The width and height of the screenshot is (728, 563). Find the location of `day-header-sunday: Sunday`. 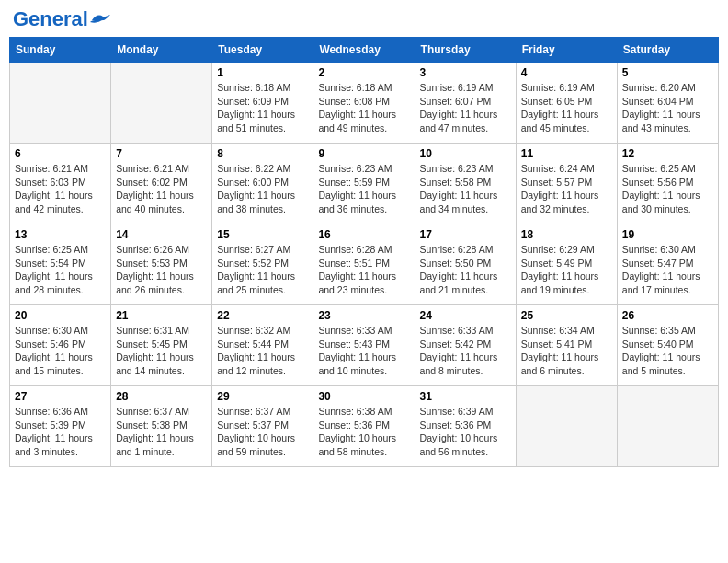

day-header-sunday: Sunday is located at coordinates (61, 50).